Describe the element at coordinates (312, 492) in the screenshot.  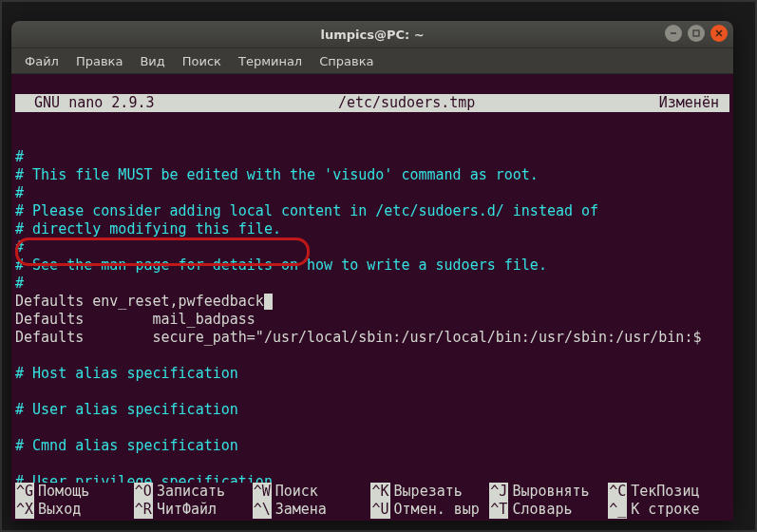
I see `shortcut-search: ^WПоиск` at that location.